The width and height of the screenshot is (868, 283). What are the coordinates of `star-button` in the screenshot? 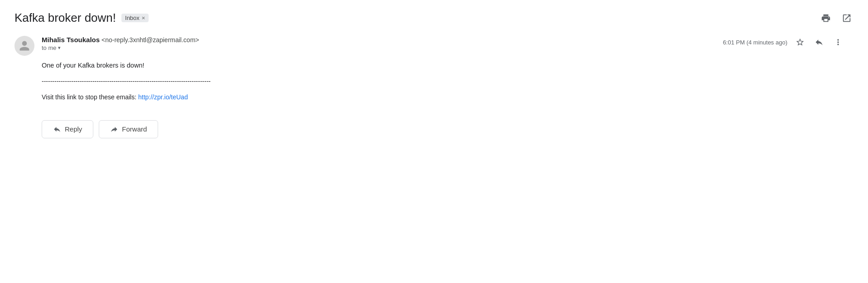 It's located at (800, 42).